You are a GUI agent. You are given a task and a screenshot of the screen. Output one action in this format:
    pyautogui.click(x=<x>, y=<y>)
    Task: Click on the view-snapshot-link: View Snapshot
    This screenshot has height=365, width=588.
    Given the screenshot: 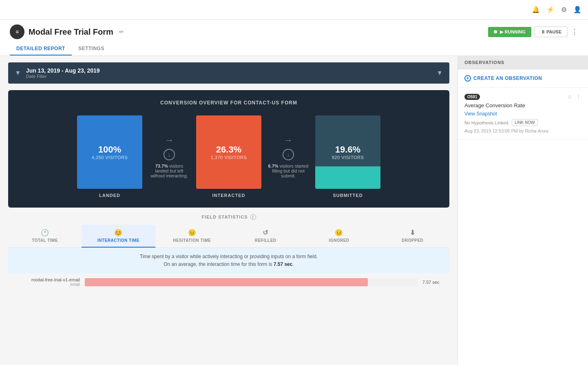 What is the action you would take?
    pyautogui.click(x=523, y=114)
    